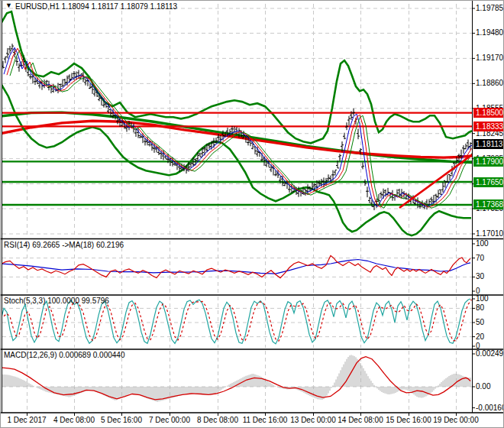  Describe the element at coordinates (170, 420) in the screenshot. I see `time-axis-label: 7 Dec 00:00` at that location.